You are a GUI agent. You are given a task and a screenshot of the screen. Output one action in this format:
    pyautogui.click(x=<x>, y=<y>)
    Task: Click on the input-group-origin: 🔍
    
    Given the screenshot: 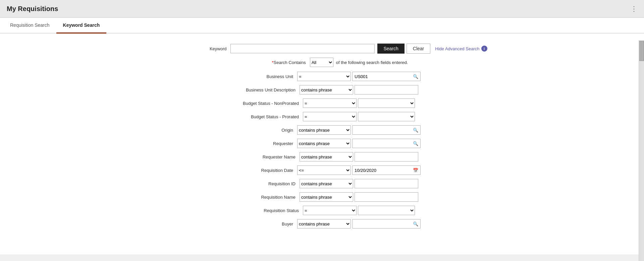 What is the action you would take?
    pyautogui.click(x=386, y=130)
    